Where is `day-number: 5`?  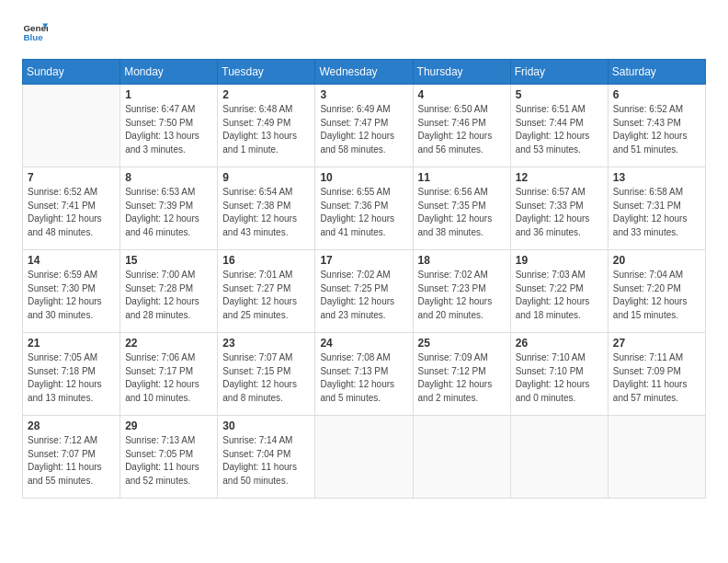
day-number: 5 is located at coordinates (559, 95).